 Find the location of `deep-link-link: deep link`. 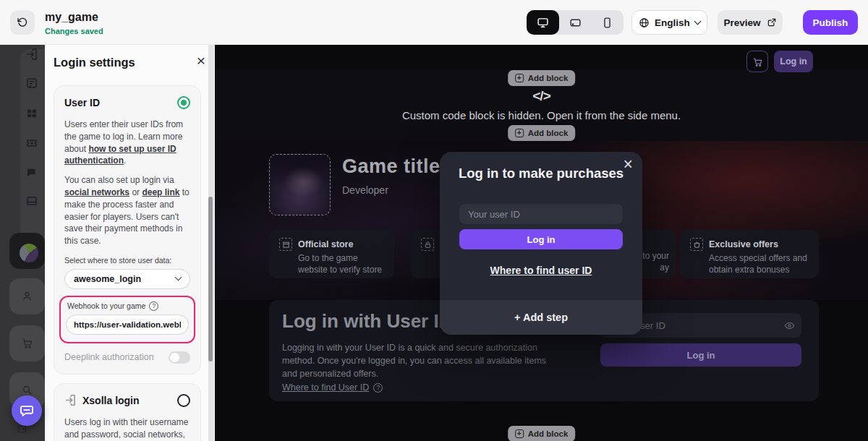

deep-link-link: deep link is located at coordinates (161, 192).